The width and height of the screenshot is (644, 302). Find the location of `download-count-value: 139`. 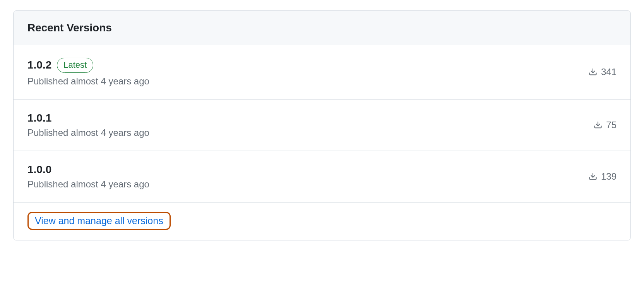

download-count-value: 139 is located at coordinates (609, 177).